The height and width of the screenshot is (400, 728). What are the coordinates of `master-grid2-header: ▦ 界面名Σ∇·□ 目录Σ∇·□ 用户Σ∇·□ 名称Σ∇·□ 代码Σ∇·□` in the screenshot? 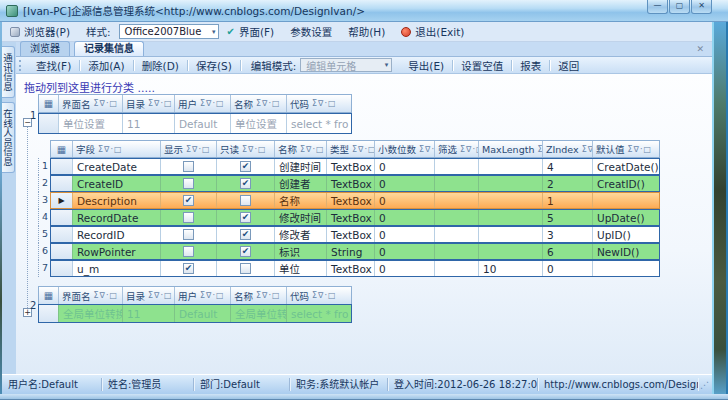 It's located at (195, 296).